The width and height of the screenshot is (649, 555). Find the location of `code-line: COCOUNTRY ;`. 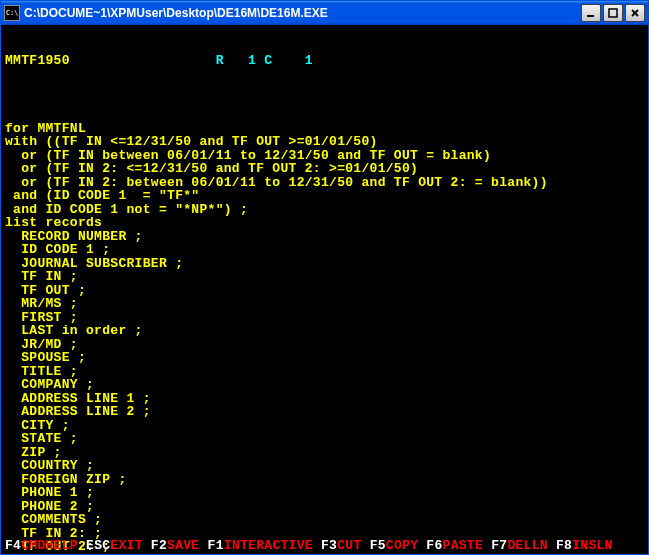

code-line: COCOUNTRY ; is located at coordinates (324, 554).